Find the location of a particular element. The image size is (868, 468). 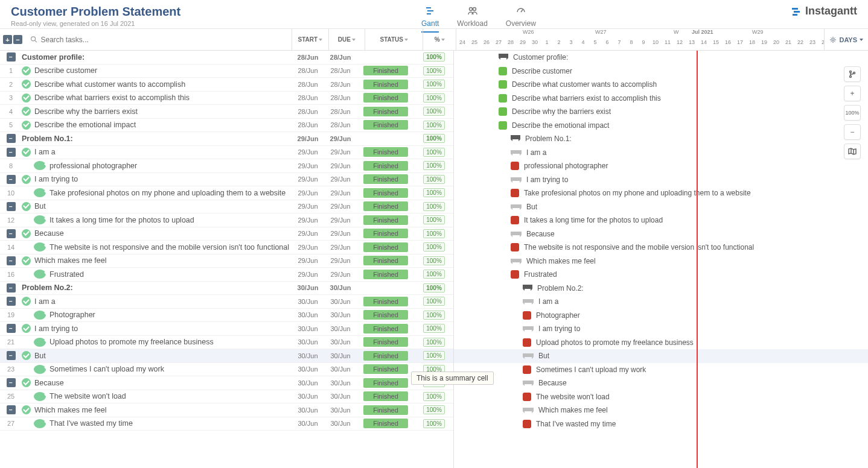

gantt-marker: That I've wasted my time is located at coordinates (569, 424).